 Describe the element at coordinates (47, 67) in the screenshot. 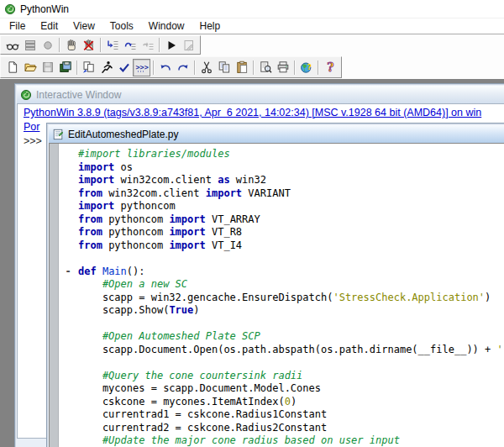

I see `save-file-button` at that location.